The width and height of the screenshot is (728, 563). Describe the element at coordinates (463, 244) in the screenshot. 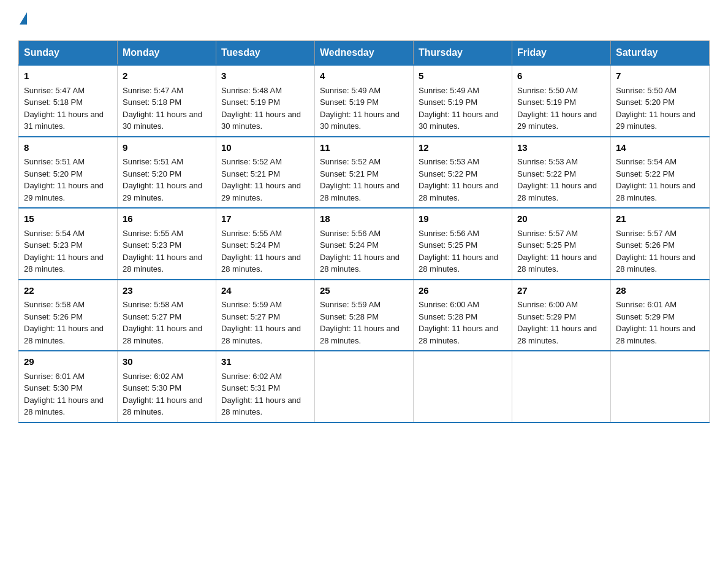

I see `calendar-day-cell: 19Sunrise: 5:56 AMSunset: 5:25 PMDayligh…` at that location.